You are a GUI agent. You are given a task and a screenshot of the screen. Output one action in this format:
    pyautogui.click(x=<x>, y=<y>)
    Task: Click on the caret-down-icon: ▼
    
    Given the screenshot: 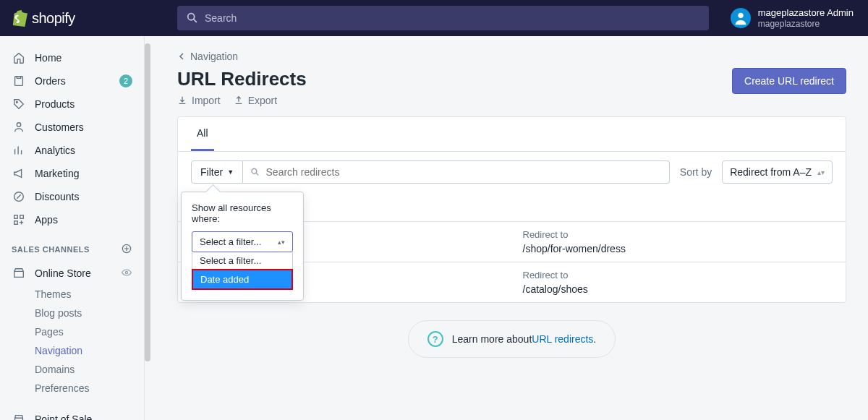 What is the action you would take?
    pyautogui.click(x=230, y=172)
    